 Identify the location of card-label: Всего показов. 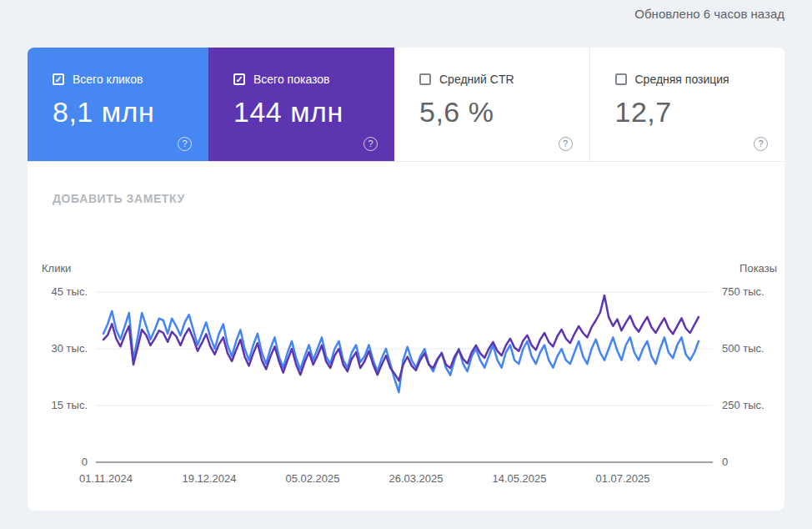
(292, 79).